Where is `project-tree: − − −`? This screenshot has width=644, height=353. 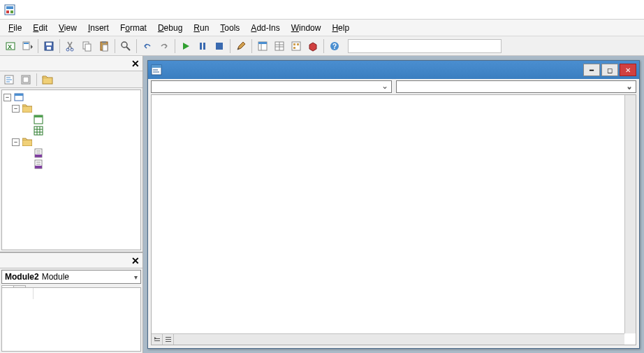
project-tree: − − − is located at coordinates (71, 170).